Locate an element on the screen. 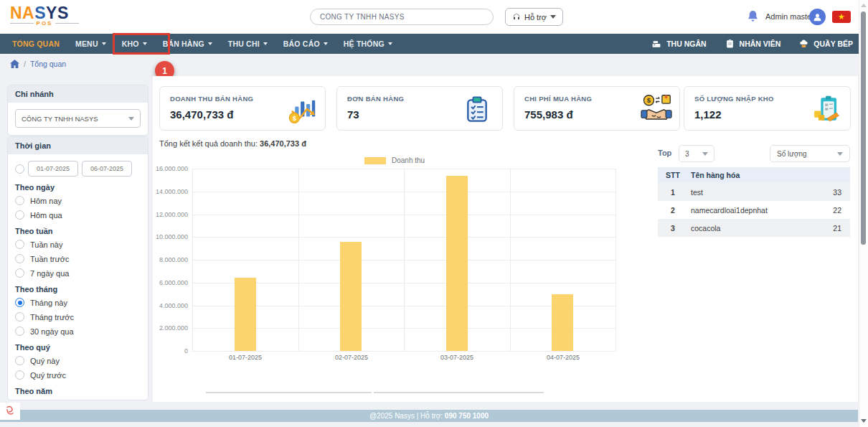 The width and height of the screenshot is (868, 427). metric-value: Số lượng is located at coordinates (792, 154).